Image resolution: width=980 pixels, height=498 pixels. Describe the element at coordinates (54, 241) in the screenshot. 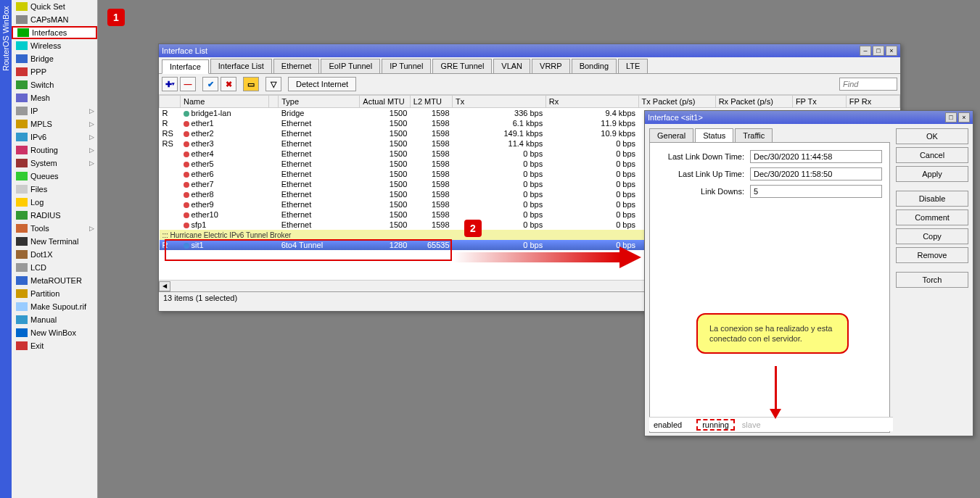

I see `menu-label: New Terminal` at that location.